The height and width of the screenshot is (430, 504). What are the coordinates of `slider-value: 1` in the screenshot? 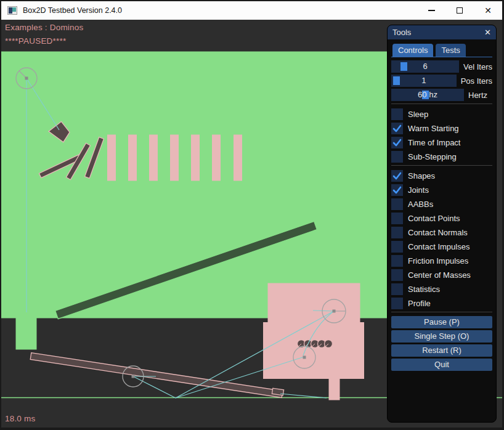 It's located at (424, 81).